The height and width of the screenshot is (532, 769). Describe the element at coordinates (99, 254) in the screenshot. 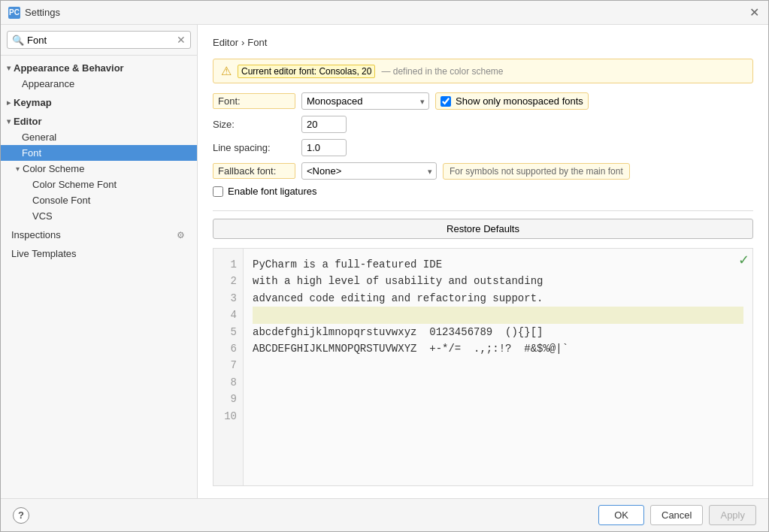

I see `nav-section-live-templates: Live Templates` at that location.